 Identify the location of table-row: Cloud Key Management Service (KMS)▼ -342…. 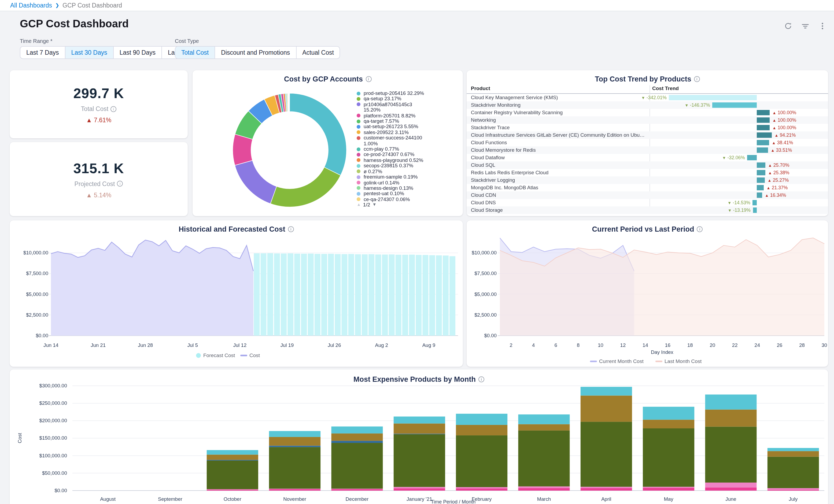
(648, 97).